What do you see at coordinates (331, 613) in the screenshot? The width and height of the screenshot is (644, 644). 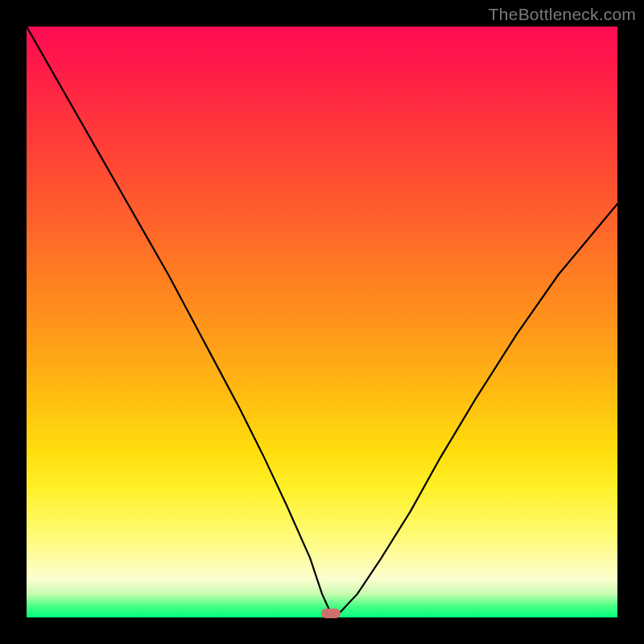 I see `optimum-marker` at bounding box center [331, 613].